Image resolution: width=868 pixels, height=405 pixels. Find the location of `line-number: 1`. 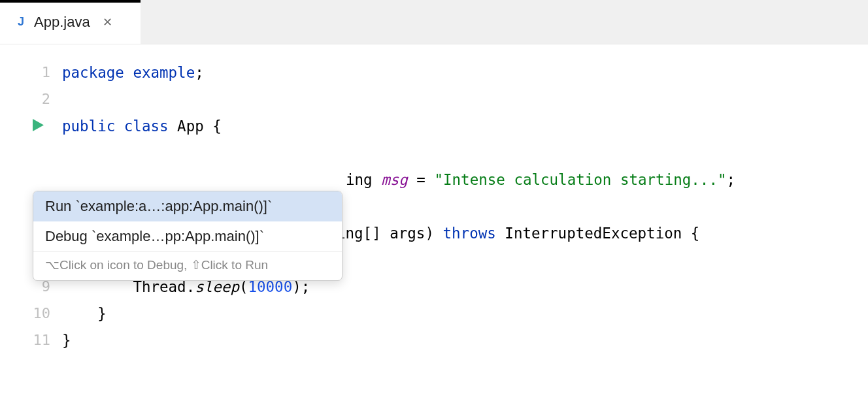

line-number: 1 is located at coordinates (46, 72).